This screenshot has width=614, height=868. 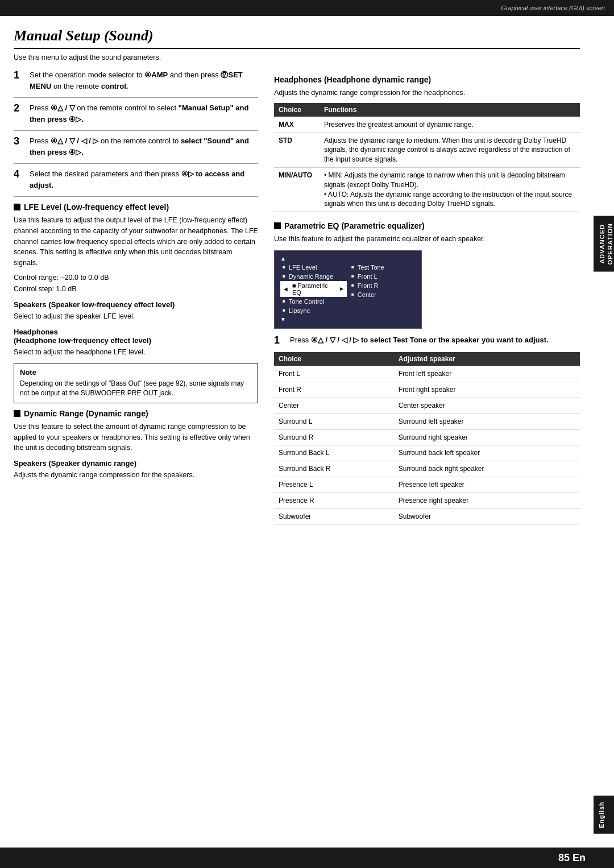 I want to click on table-row: Surround Back L Surround back left speak…, so click(x=427, y=453).